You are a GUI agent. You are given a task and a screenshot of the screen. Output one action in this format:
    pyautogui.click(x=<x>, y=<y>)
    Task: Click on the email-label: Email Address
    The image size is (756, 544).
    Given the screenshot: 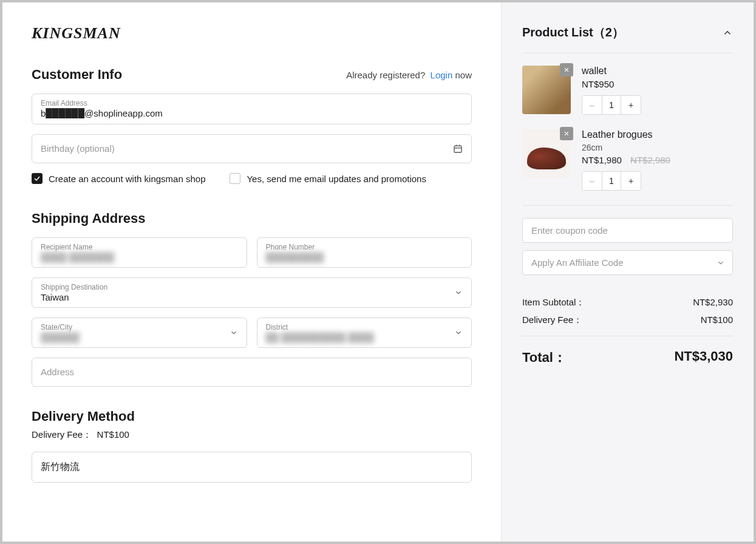 What is the action you would take?
    pyautogui.click(x=251, y=103)
    